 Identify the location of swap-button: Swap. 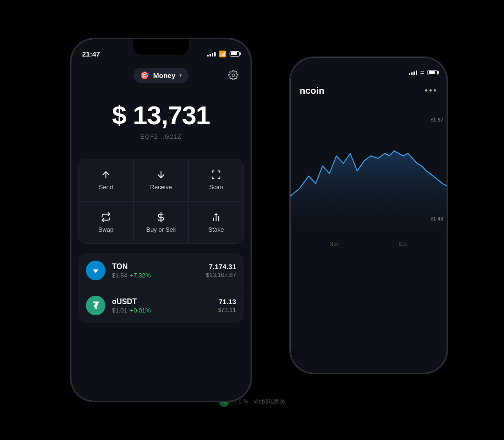
(106, 222).